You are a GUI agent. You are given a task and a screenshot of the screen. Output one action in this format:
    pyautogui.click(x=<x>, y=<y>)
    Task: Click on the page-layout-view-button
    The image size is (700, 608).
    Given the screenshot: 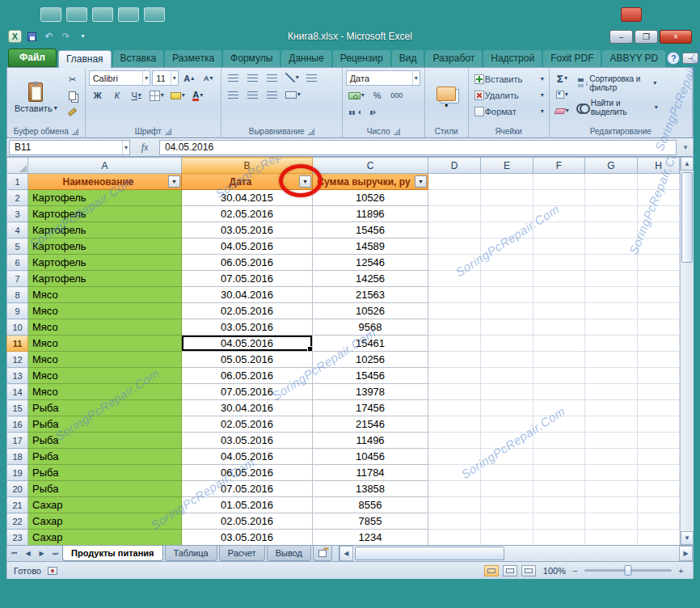 What is the action you would take?
    pyautogui.click(x=510, y=571)
    